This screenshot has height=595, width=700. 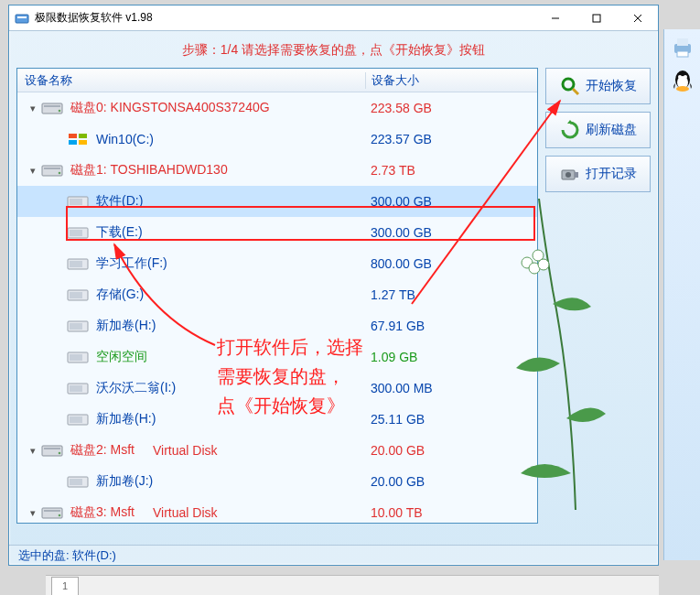 What do you see at coordinates (277, 201) in the screenshot?
I see `tree-row: ▾软件(D:)300.00 GB` at bounding box center [277, 201].